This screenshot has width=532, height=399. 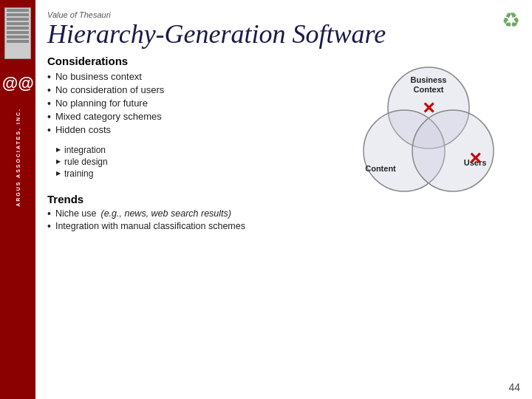 I want to click on list-item: No consideration of users, so click(x=190, y=90).